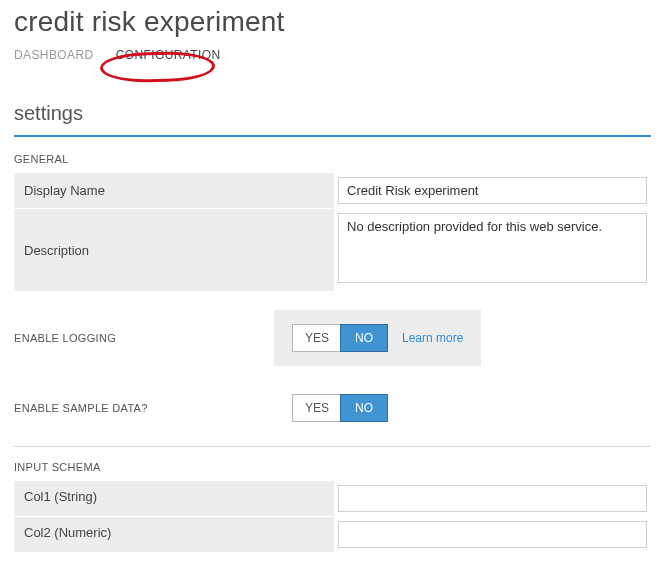  What do you see at coordinates (144, 338) in the screenshot?
I see `enable-logging-label: ENABLE LOGGING` at bounding box center [144, 338].